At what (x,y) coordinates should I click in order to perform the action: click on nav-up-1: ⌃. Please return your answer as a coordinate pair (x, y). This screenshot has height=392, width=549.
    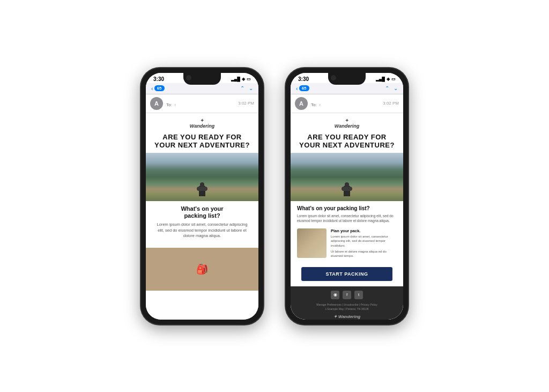
    Looking at the image, I should click on (242, 88).